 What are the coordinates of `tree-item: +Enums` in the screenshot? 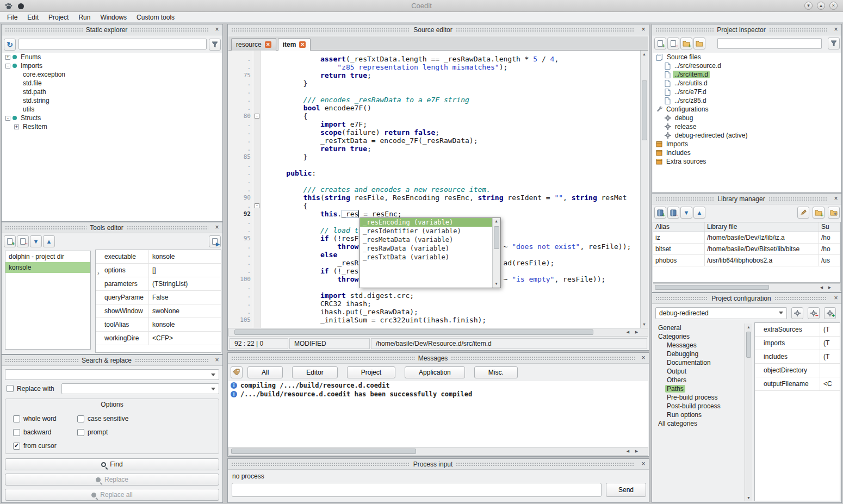 It's located at (112, 57).